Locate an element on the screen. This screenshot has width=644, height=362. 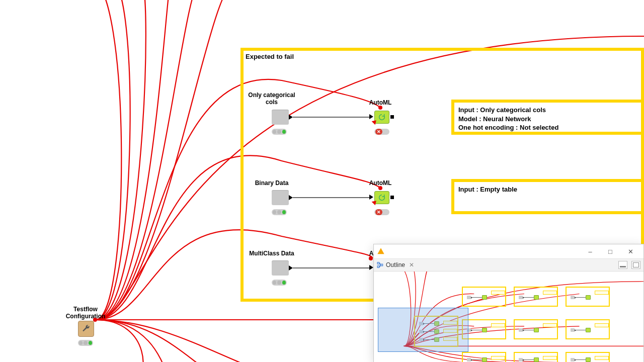
node-testflow-configuration is located at coordinates (86, 329).